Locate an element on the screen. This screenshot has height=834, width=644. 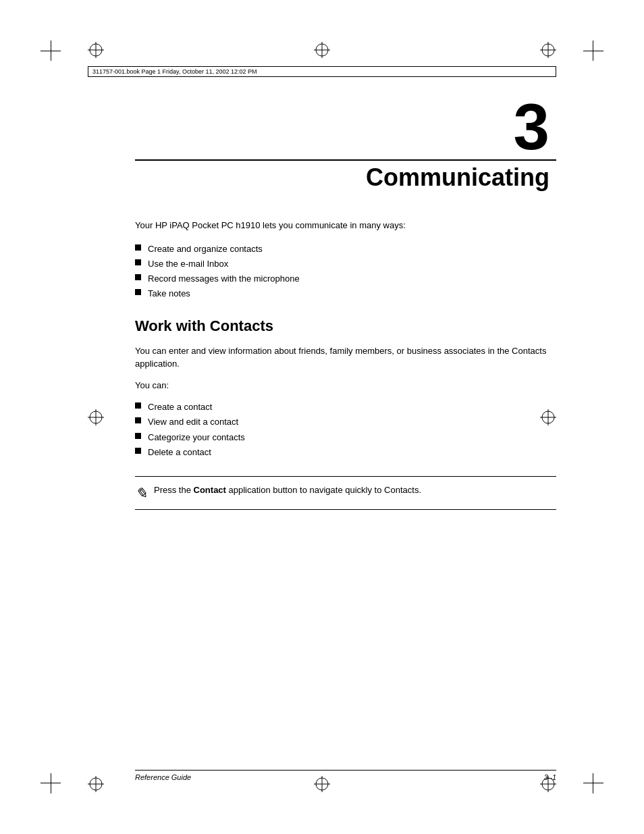
reg-mark-ml is located at coordinates (96, 417).